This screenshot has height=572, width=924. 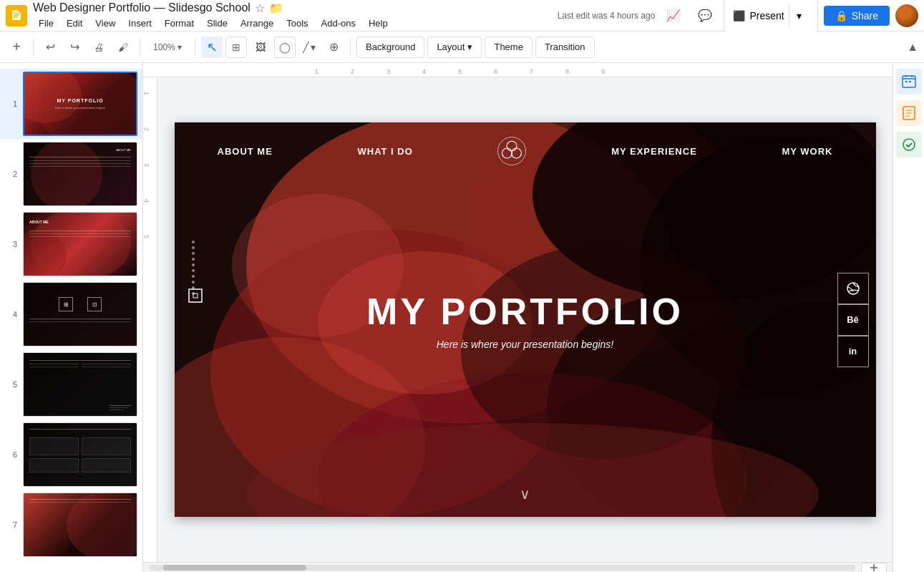 I want to click on background-button: Background, so click(x=391, y=47).